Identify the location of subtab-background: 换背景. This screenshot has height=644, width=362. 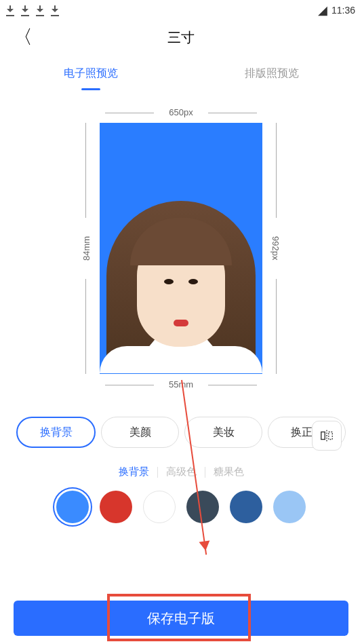
(134, 472).